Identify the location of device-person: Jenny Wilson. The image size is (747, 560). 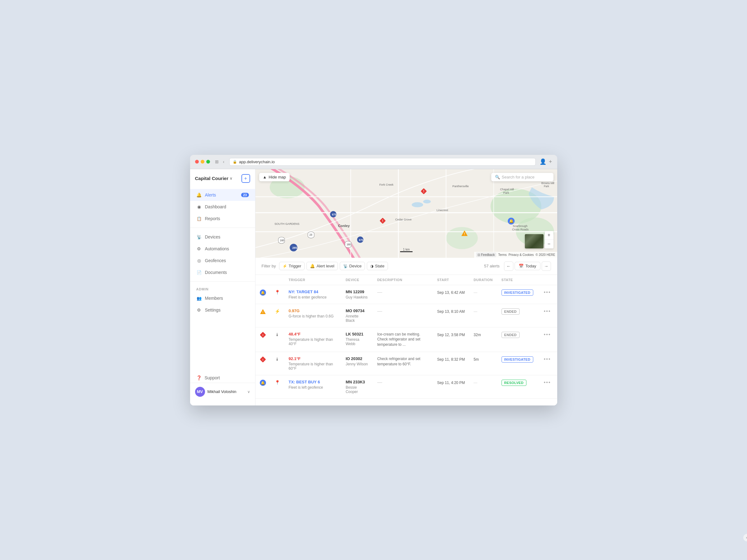
(357, 364).